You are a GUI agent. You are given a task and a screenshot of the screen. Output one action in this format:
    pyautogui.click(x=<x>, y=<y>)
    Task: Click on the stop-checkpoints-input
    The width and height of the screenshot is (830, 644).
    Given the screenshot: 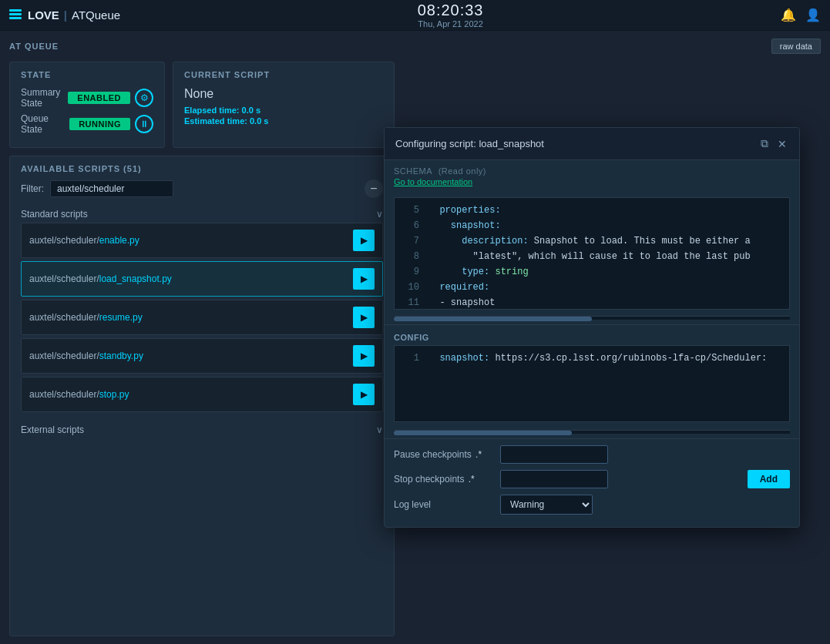 What is the action you would take?
    pyautogui.click(x=554, y=479)
    